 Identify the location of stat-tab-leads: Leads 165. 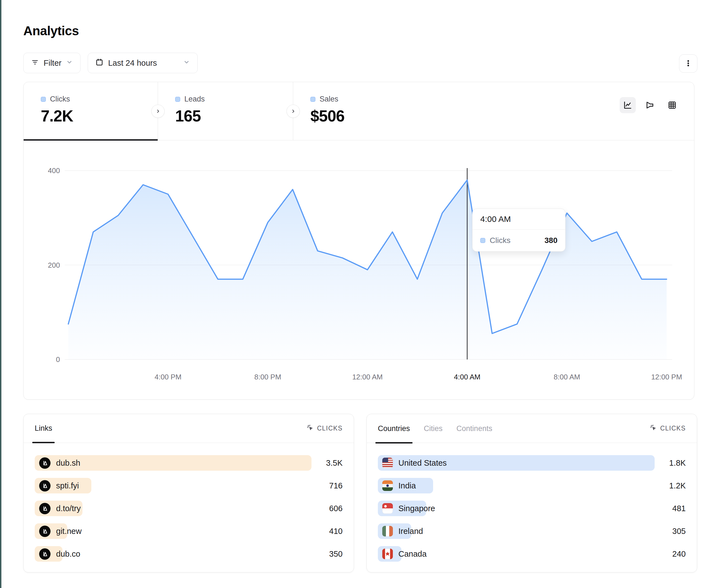
(225, 111).